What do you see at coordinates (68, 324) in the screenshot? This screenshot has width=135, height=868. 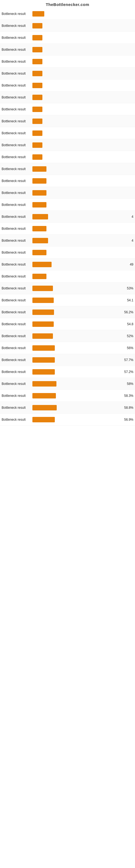 I see `table-row: Bottleneck result54.8` at bounding box center [68, 324].